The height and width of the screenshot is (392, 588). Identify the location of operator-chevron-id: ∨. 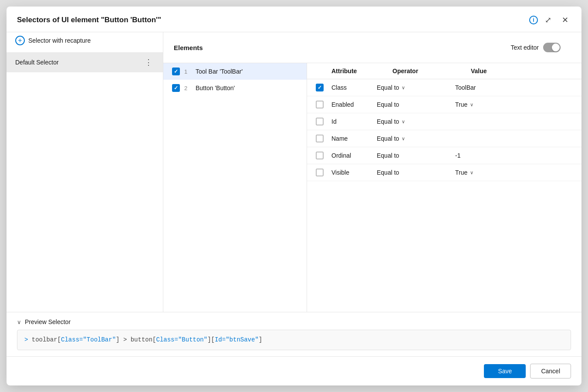
(403, 122).